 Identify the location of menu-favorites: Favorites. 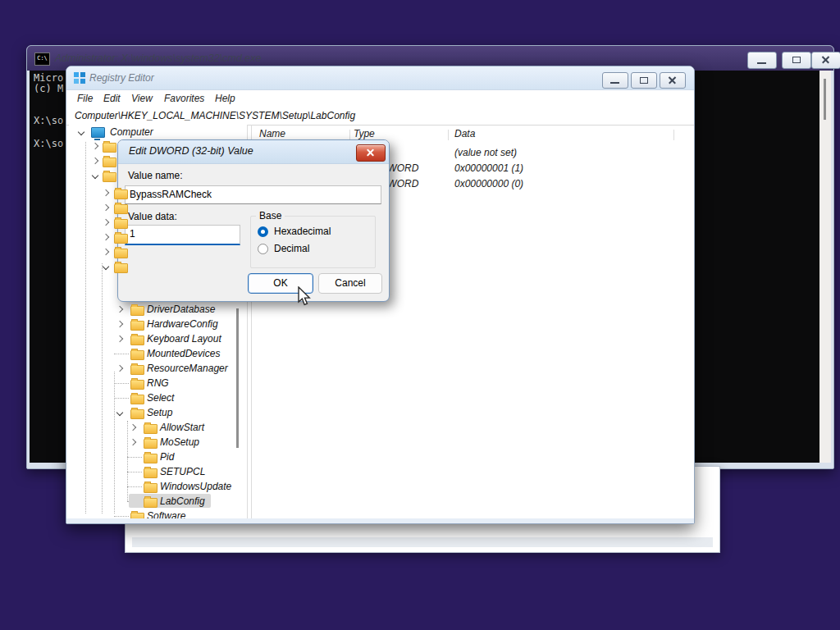
(184, 98).